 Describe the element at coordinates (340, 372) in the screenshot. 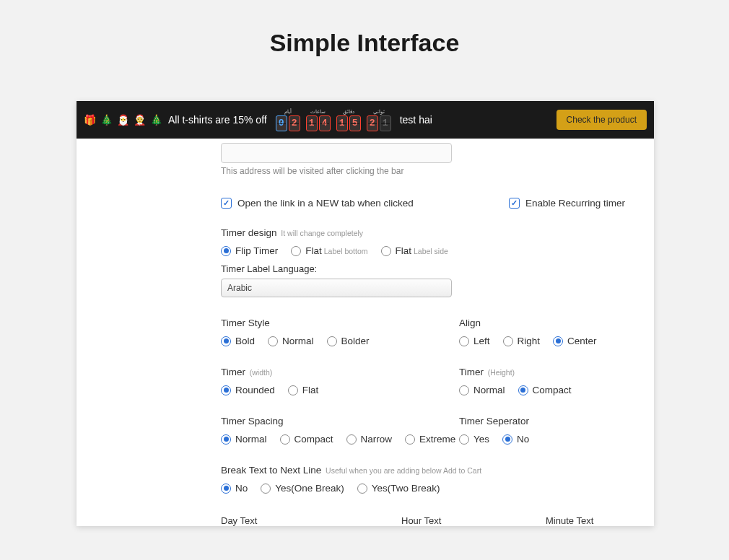

I see `timer-width-label: Timer (width)` at that location.